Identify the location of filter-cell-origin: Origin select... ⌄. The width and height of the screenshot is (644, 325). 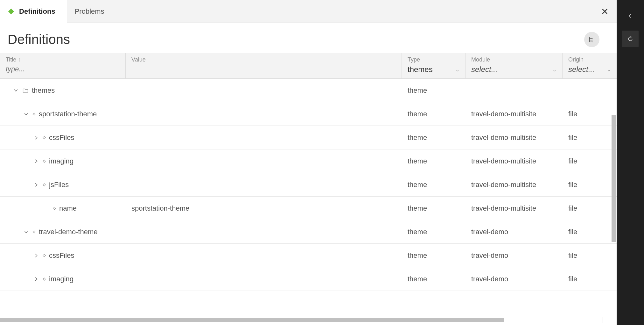
(590, 66).